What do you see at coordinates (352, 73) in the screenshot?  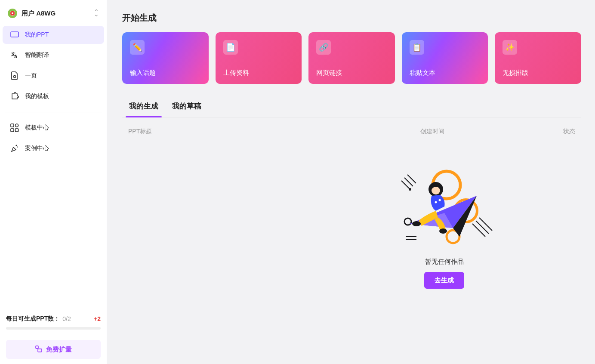 I see `card-label: 网页链接` at bounding box center [352, 73].